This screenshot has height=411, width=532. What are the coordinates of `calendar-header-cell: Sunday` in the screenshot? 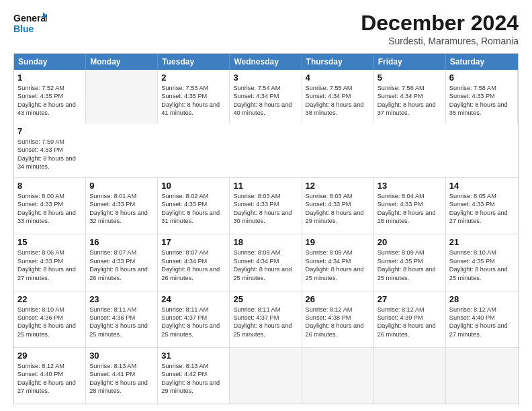 It's located at (50, 62).